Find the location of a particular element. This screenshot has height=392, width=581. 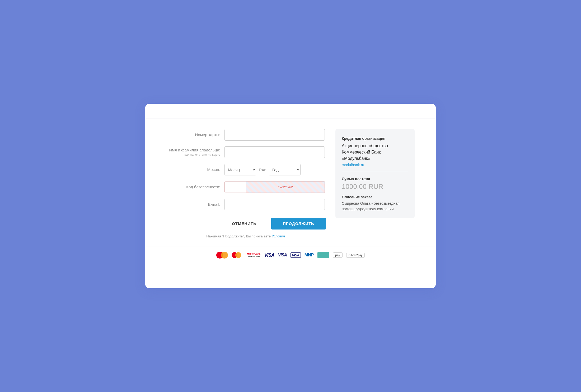

email-row: E-mail: is located at coordinates (246, 204).